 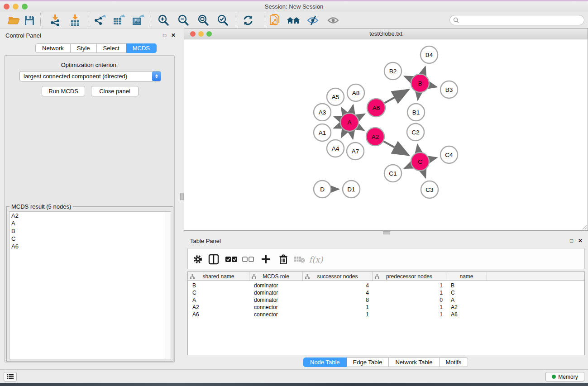 What do you see at coordinates (361, 116) in the screenshot?
I see `graph-edge-A-A6` at bounding box center [361, 116].